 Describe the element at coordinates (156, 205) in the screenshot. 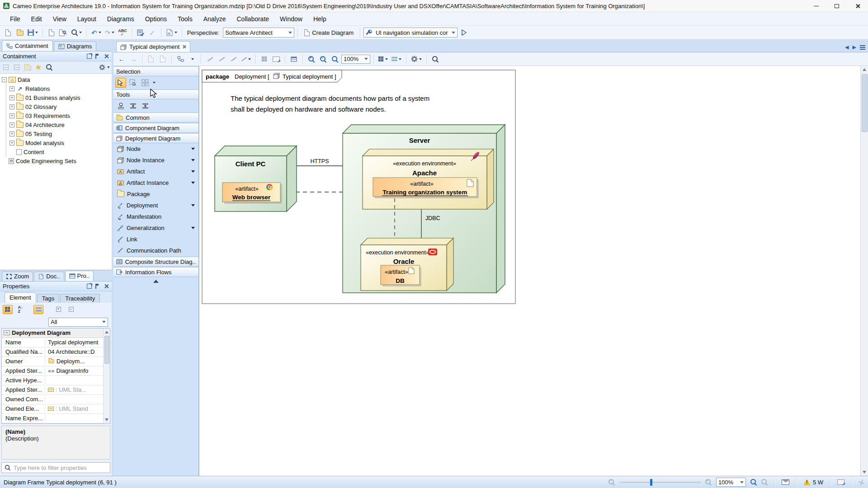

I see `palette-item-deployment: D Deployment` at that location.